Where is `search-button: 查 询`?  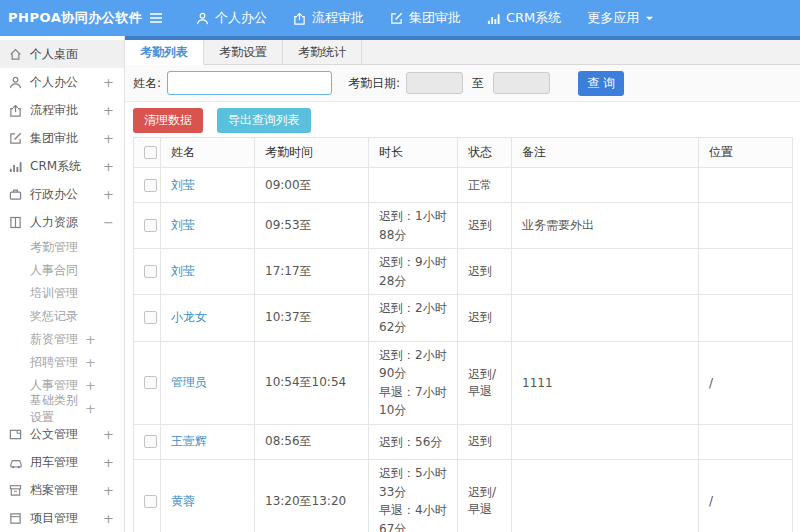 search-button: 查 询 is located at coordinates (601, 84).